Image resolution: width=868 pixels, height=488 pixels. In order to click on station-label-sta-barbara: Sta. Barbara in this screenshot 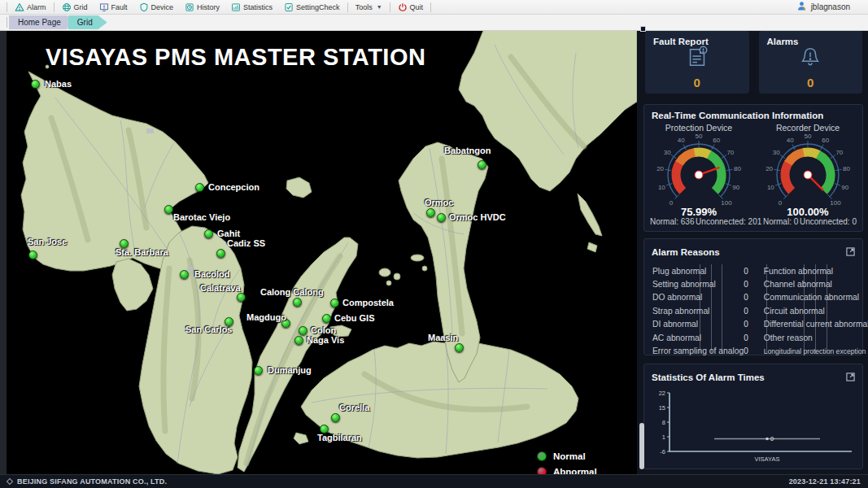, I will do `click(142, 252)`.